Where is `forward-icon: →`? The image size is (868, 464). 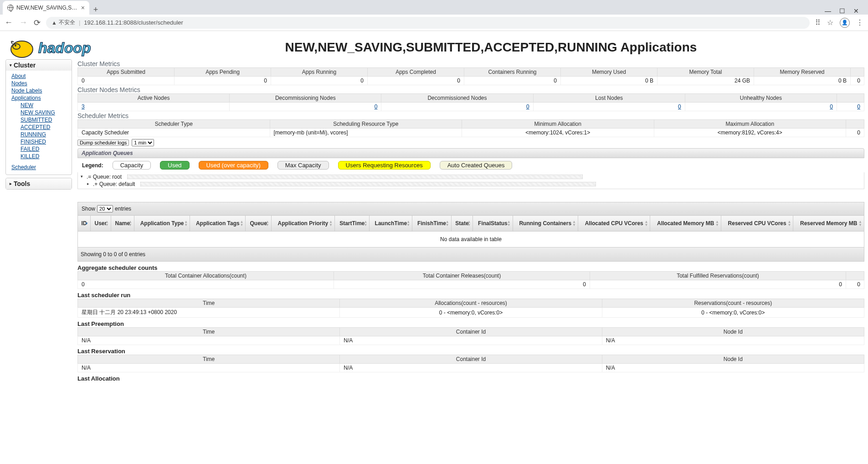
forward-icon: → is located at coordinates (23, 23).